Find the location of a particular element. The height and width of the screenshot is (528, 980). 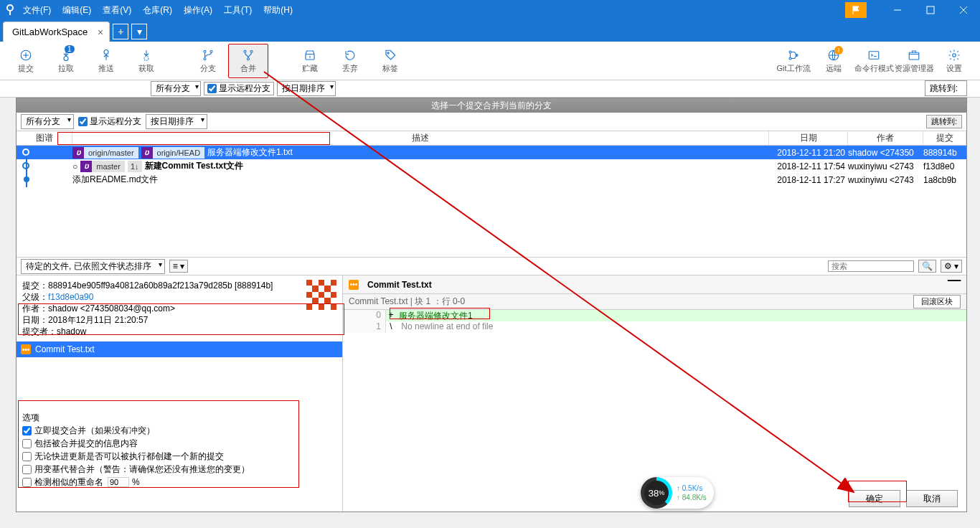

commit-hash: 888914b is located at coordinates (945, 153).